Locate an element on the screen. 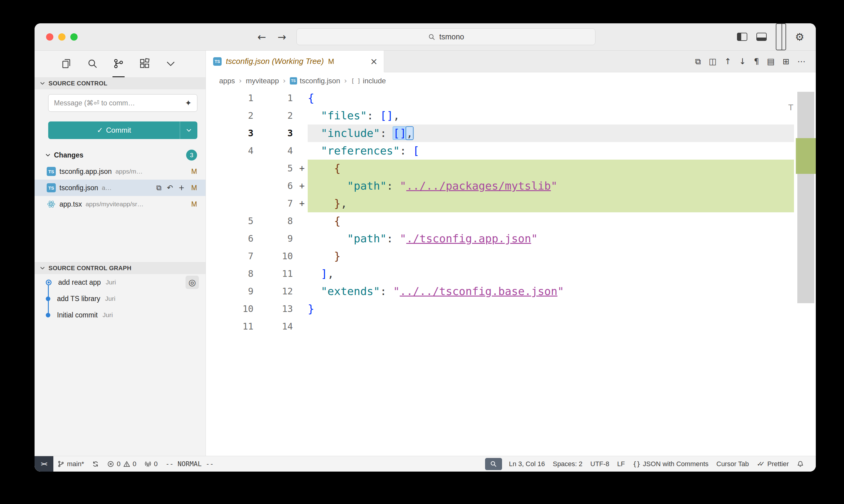 This screenshot has height=504, width=844. ports-status: 0 is located at coordinates (151, 464).